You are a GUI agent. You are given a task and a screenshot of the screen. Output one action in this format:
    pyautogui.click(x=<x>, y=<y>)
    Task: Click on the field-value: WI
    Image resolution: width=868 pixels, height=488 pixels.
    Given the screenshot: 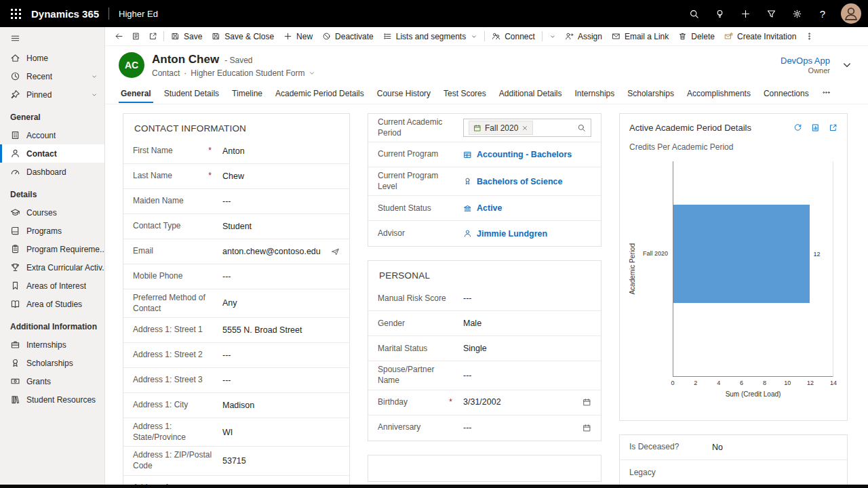 What is the action you would take?
    pyautogui.click(x=281, y=432)
    